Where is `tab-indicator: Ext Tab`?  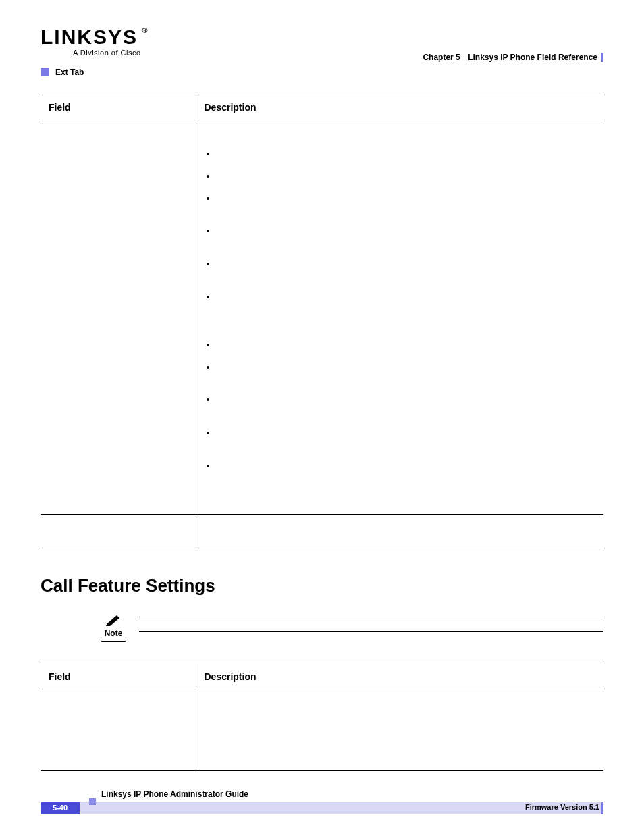
tab-indicator: Ext Tab is located at coordinates (322, 72).